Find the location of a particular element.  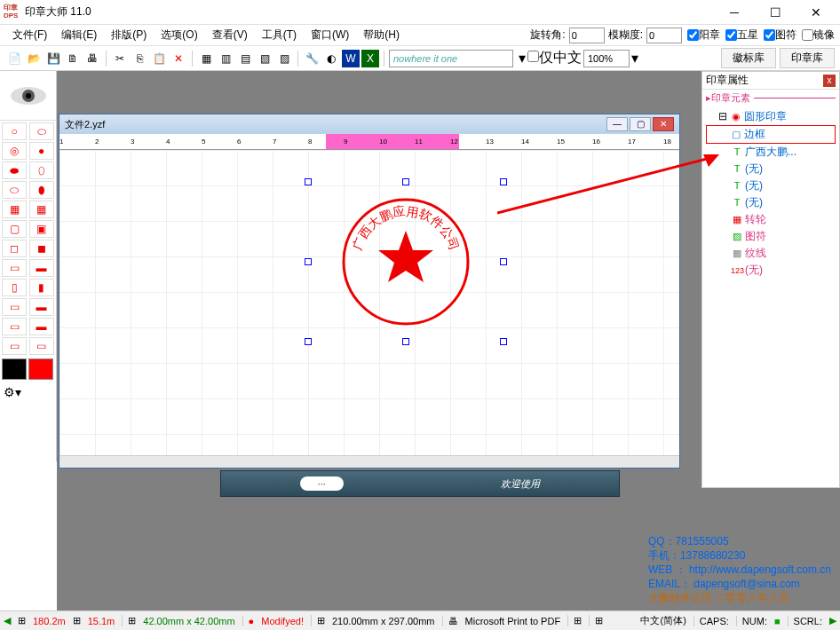

handle-w is located at coordinates (308, 262).